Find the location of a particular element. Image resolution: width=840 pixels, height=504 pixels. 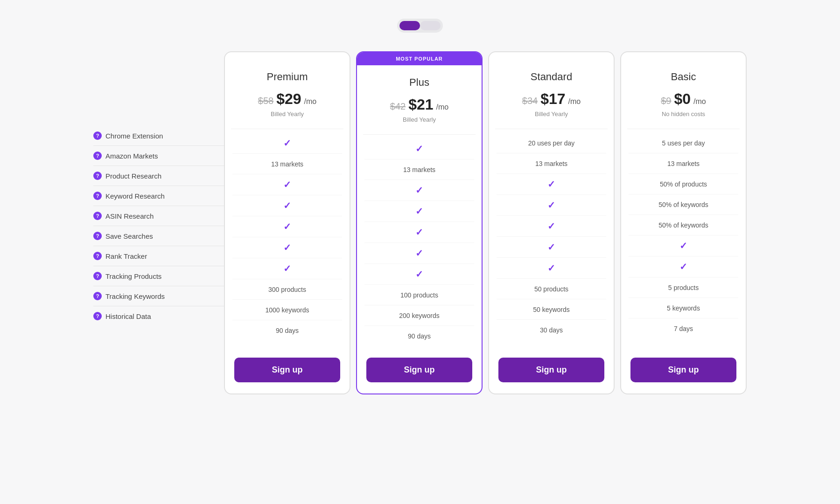

feature-label: Product Research is located at coordinates (133, 176).